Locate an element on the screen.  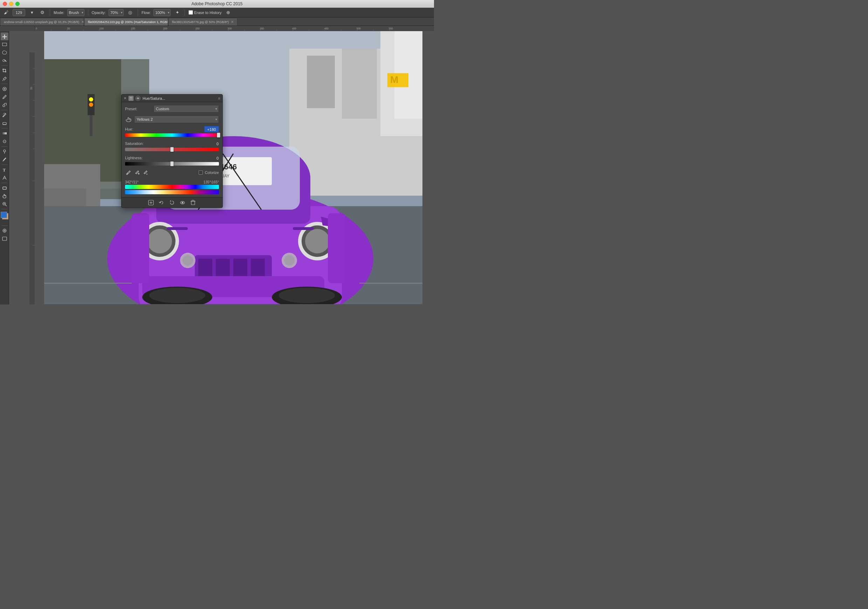
tool-dodge is located at coordinates (5, 151).